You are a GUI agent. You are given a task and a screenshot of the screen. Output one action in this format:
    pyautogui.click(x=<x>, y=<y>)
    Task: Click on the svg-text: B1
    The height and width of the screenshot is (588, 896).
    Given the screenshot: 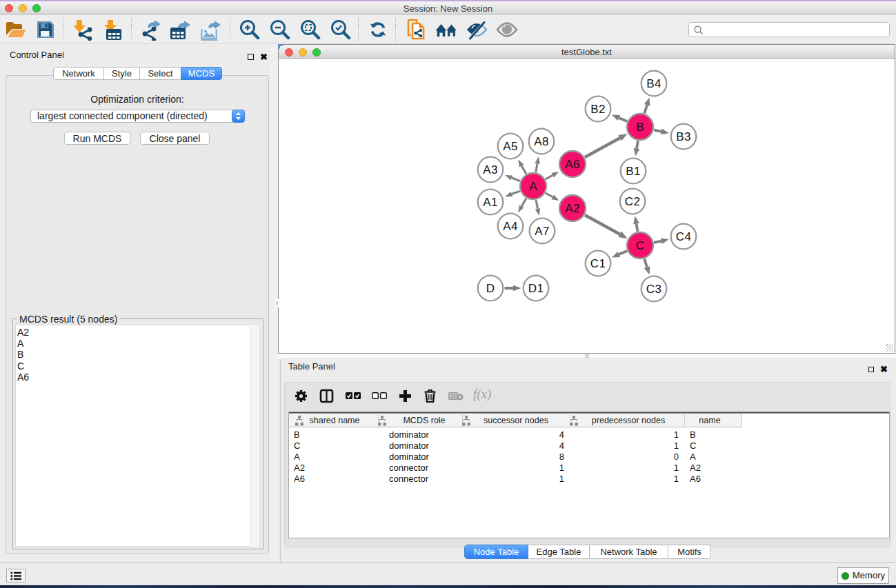 What is the action you would take?
    pyautogui.click(x=633, y=171)
    